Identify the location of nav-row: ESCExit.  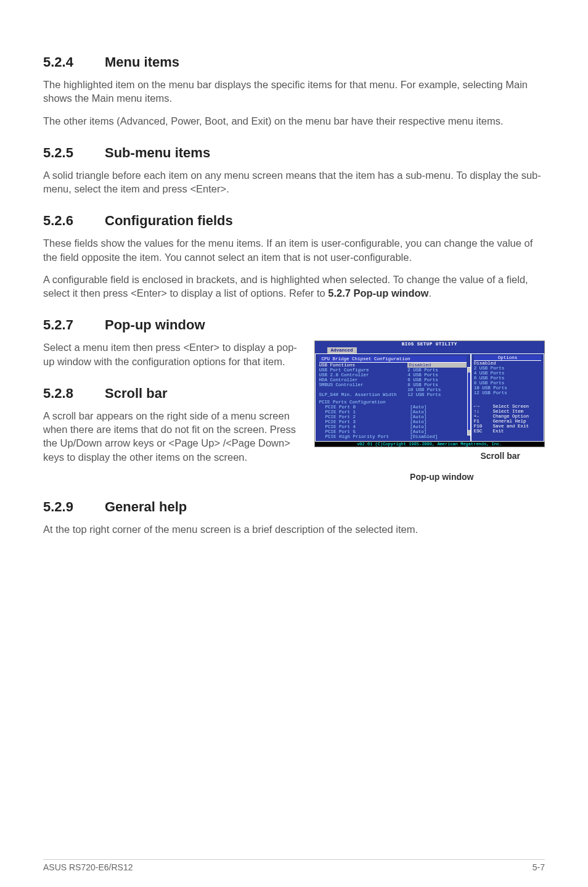
(508, 431).